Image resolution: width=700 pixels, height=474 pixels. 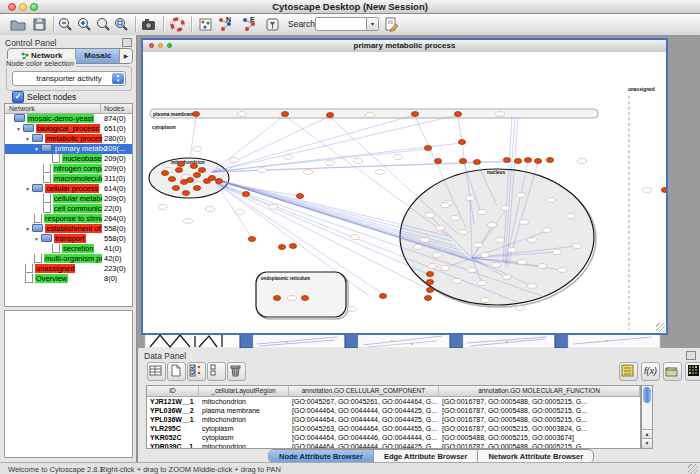 What do you see at coordinates (418, 340) in the screenshot?
I see `background-windows-strip` at bounding box center [418, 340].